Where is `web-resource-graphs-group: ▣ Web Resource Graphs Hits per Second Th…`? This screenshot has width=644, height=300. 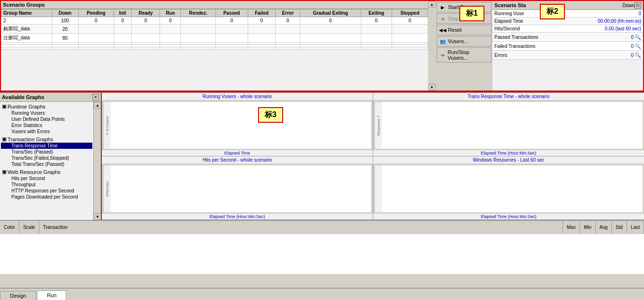 web-resource-graphs-group: ▣ Web Resource Graphs Hits per Second Th… is located at coordinates (46, 184).